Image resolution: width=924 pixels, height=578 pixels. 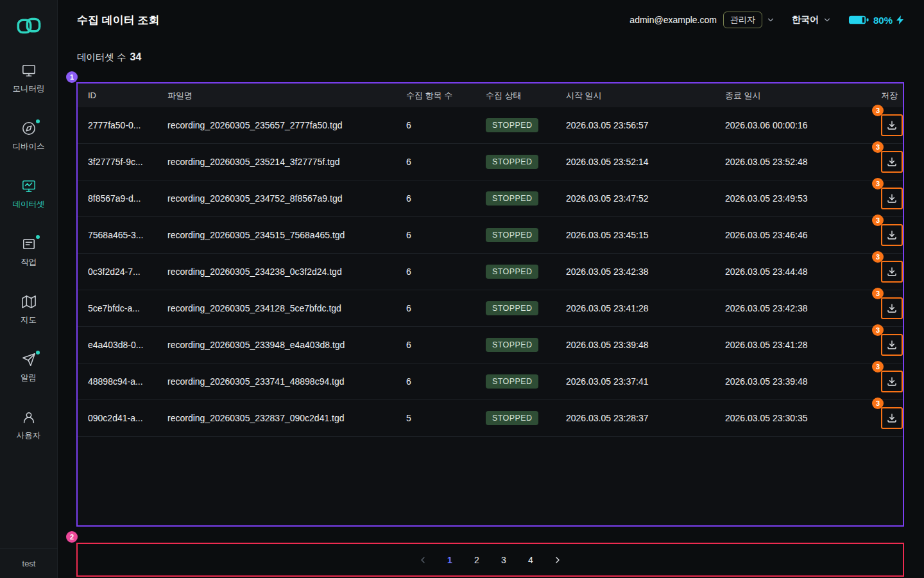 I want to click on page-button-2: 2, so click(x=477, y=560).